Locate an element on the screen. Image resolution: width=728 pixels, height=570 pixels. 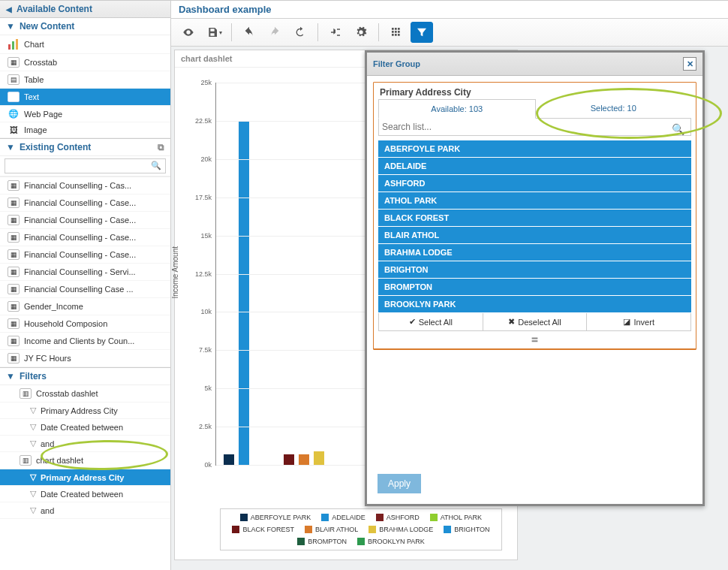
y-tick-label: 15k is located at coordinates (199, 236).